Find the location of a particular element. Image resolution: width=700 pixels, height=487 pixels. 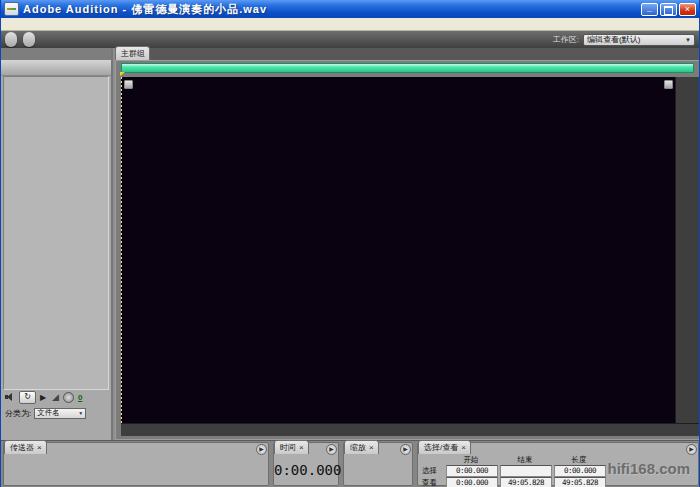

preview-volume-icon: ◢ is located at coordinates (56, 398).